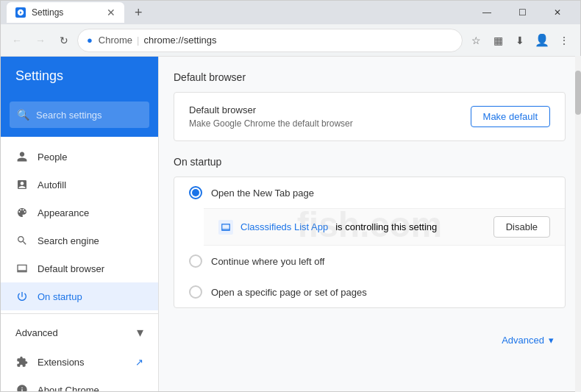 This screenshot has height=392, width=581. Describe the element at coordinates (196, 193) in the screenshot. I see `radio-new-tab` at that location.